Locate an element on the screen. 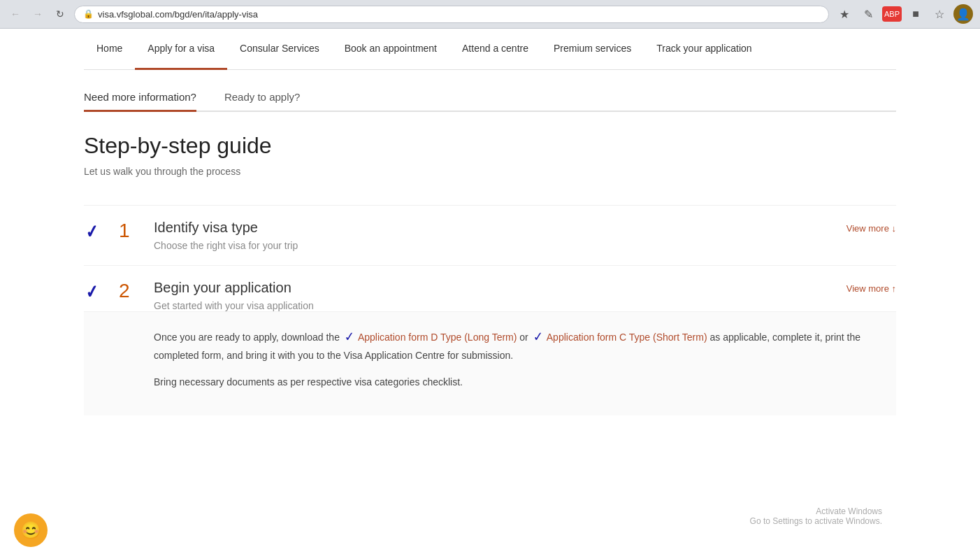 This screenshot has width=980, height=554. adblocker-icon: ABP is located at coordinates (892, 14).